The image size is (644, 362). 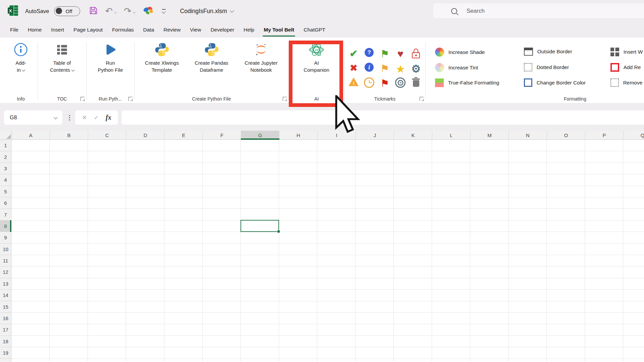 What do you see at coordinates (97, 118) in the screenshot?
I see `enter-icon: ✓` at bounding box center [97, 118].